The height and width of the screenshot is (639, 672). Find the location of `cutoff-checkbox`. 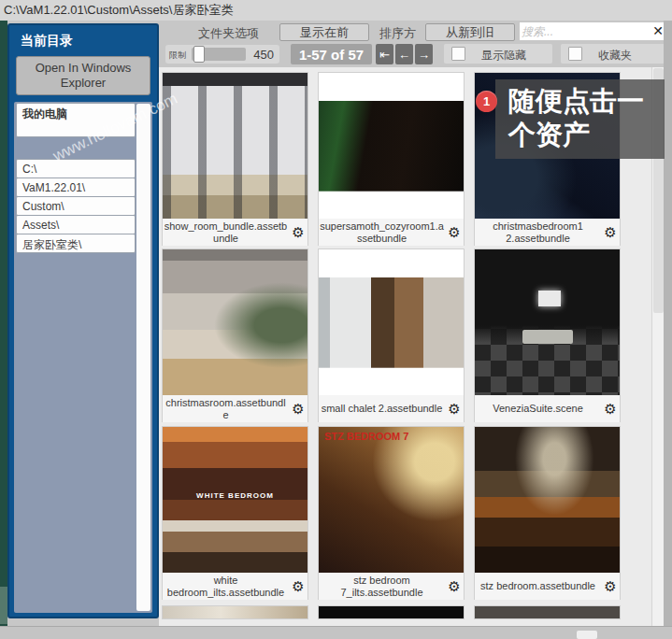

cutoff-checkbox is located at coordinates (587, 635).